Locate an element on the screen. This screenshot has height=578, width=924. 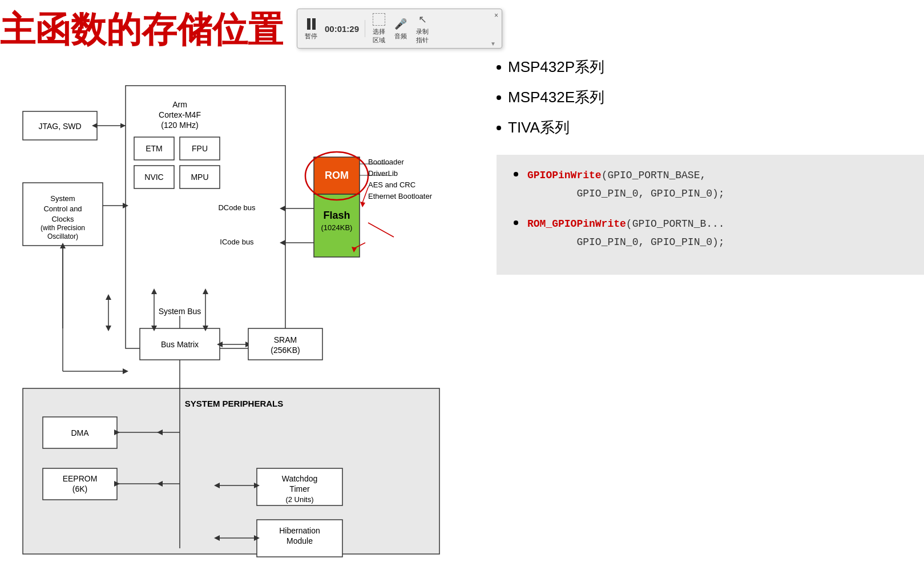
tiva-label: TIVA系列 is located at coordinates (539, 128).